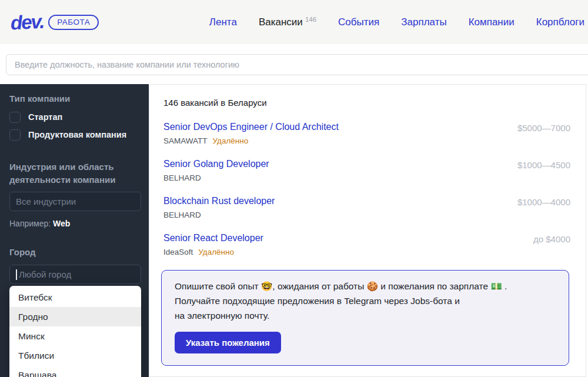 The image size is (588, 377). What do you see at coordinates (75, 99) in the screenshot?
I see `filter-company-type-title: Тип компании` at bounding box center [75, 99].